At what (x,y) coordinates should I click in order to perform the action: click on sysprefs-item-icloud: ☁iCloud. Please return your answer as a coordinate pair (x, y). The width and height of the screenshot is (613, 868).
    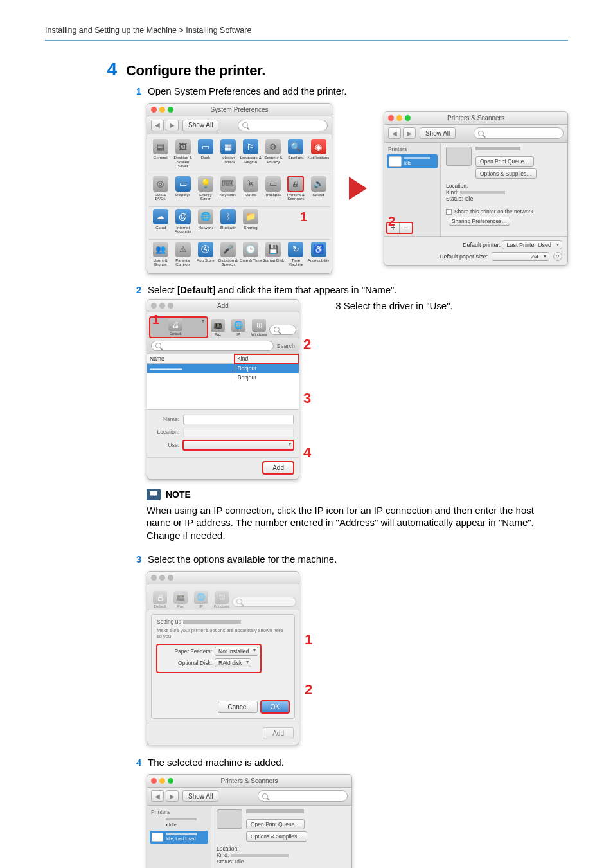
    Looking at the image, I should click on (161, 221).